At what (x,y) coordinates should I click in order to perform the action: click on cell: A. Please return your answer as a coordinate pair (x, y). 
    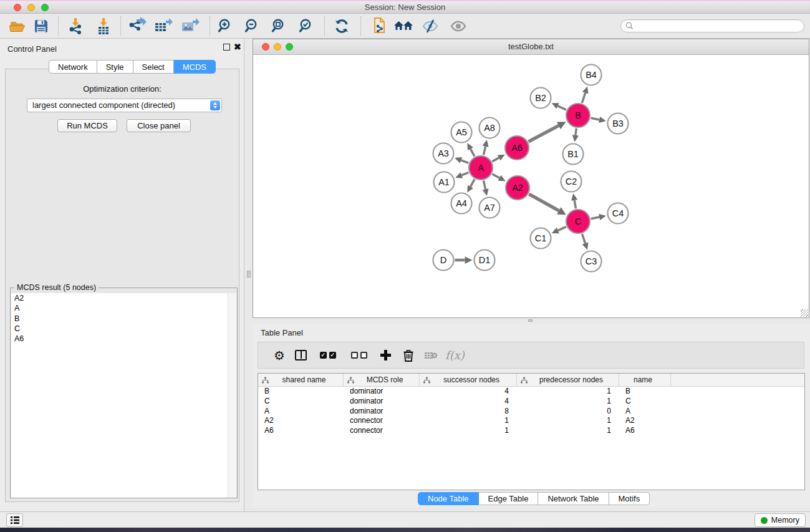
    Looking at the image, I should click on (645, 412).